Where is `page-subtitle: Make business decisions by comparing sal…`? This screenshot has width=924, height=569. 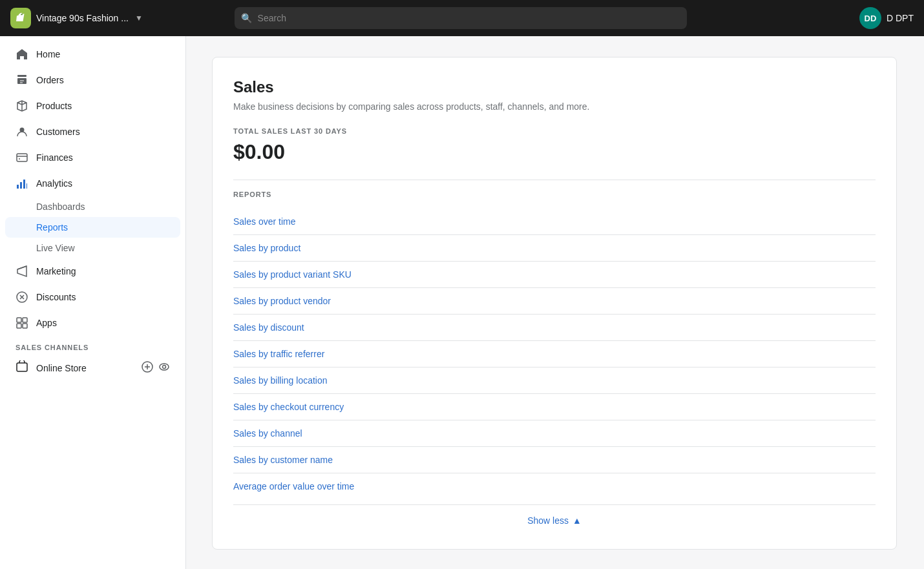 page-subtitle: Make business decisions by comparing sal… is located at coordinates (554, 107).